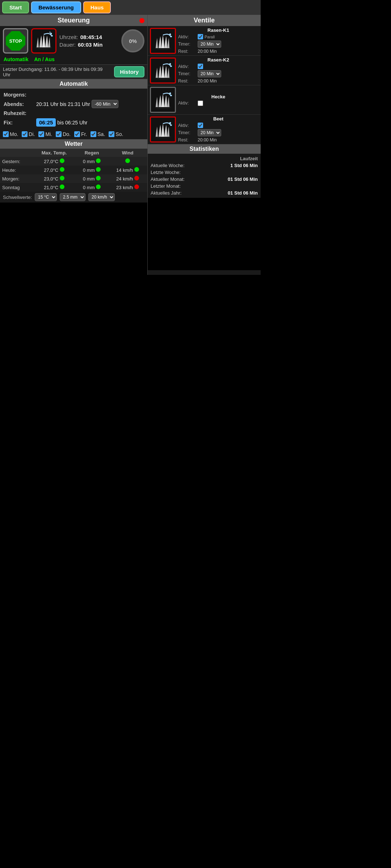 This screenshot has height=868, width=391. What do you see at coordinates (41, 134) in the screenshot?
I see `day-mi-checkbox` at bounding box center [41, 134].